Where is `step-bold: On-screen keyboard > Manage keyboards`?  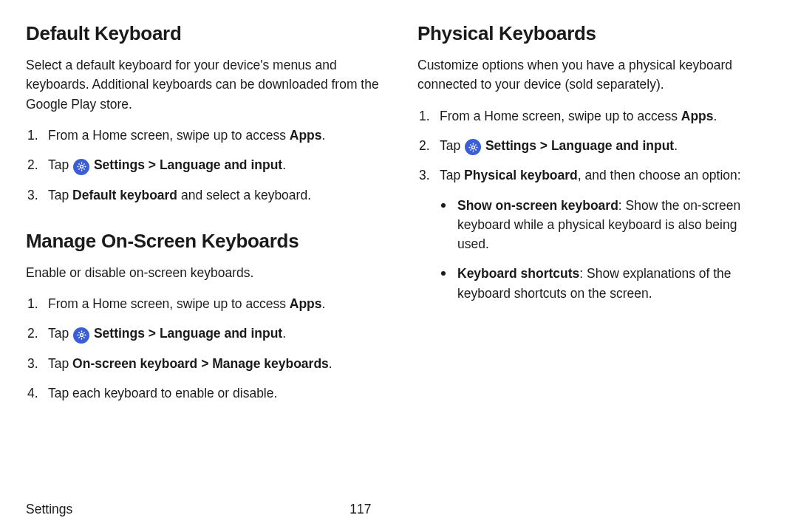
step-bold: On-screen keyboard > Manage keyboards is located at coordinates (201, 364).